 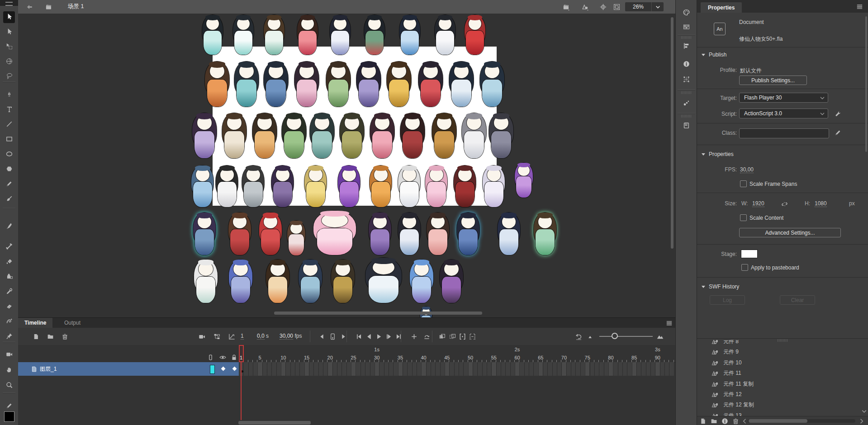 I want to click on center-frame-button, so click(x=603, y=7).